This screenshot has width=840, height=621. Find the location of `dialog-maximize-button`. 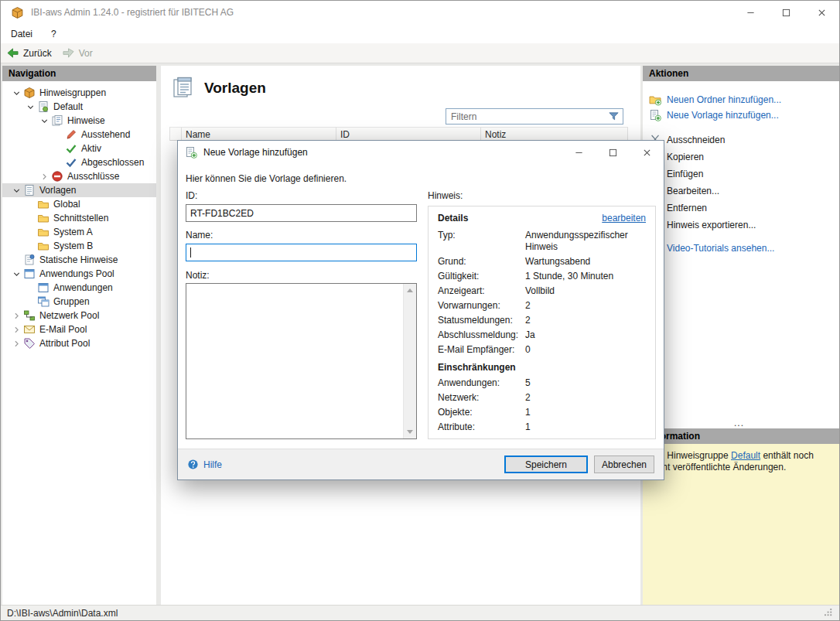

dialog-maximize-button is located at coordinates (613, 152).